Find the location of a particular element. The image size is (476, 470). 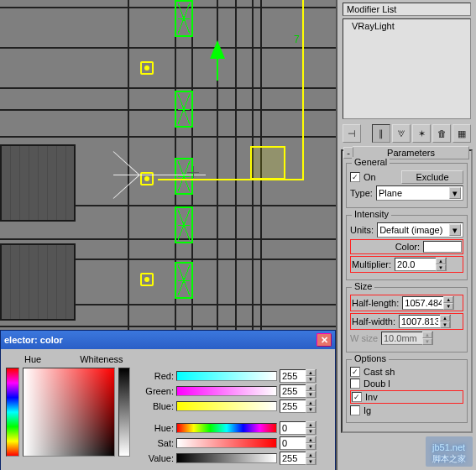

value-slider is located at coordinates (227, 458).